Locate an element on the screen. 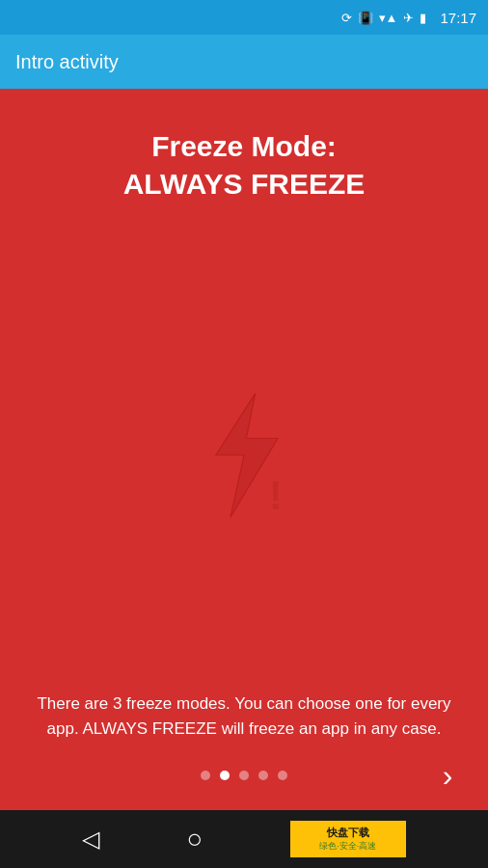 This screenshot has height=868, width=488. status-time: 17:17 is located at coordinates (458, 17).